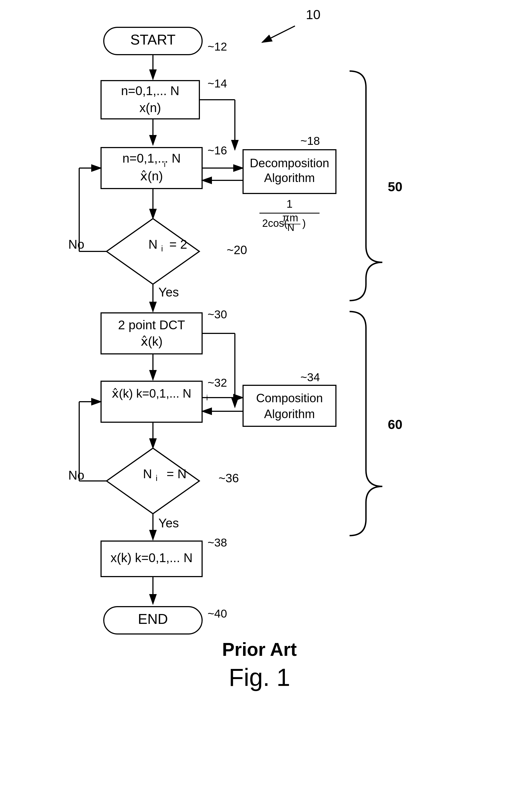 This screenshot has height=787, width=532. Describe the element at coordinates (310, 377) in the screenshot. I see `ref-34: ~34` at that location.